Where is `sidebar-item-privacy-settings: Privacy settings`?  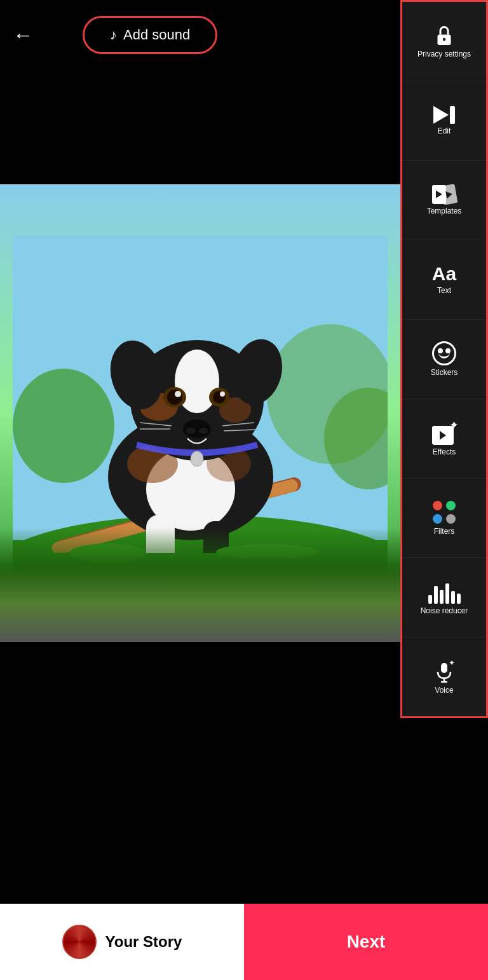 sidebar-item-privacy-settings: Privacy settings is located at coordinates (444, 42).